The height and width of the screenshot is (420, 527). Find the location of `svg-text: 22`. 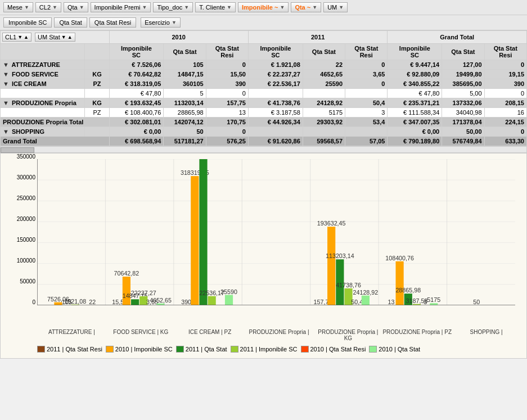

svg-text: 22 is located at coordinates (92, 302).